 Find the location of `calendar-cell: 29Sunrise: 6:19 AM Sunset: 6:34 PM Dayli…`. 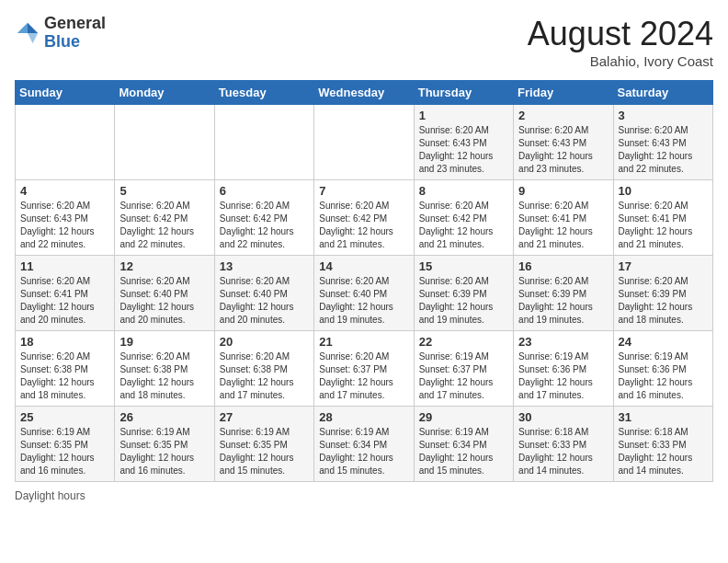

calendar-cell: 29Sunrise: 6:19 AM Sunset: 6:34 PM Dayli… is located at coordinates (463, 444).